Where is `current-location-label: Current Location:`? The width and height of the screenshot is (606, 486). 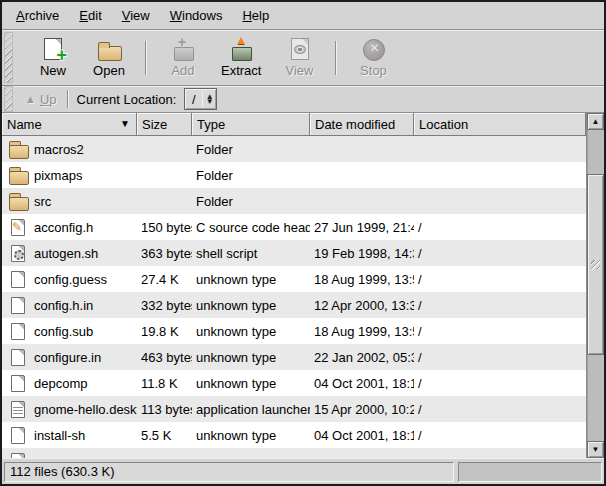
current-location-label: Current Location: is located at coordinates (127, 100).